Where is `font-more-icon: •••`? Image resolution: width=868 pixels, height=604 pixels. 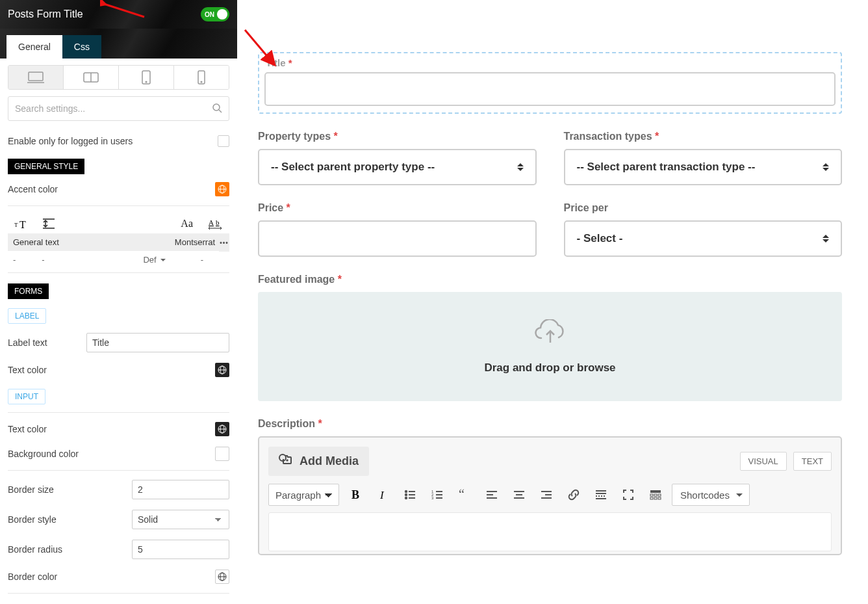
font-more-icon: ••• is located at coordinates (224, 243).